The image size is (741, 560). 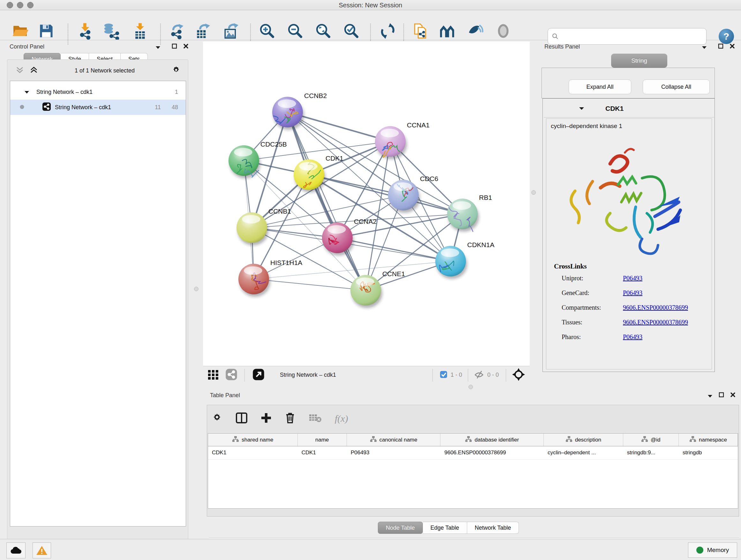 What do you see at coordinates (582, 109) in the screenshot?
I see `section-collapse-icon` at bounding box center [582, 109].